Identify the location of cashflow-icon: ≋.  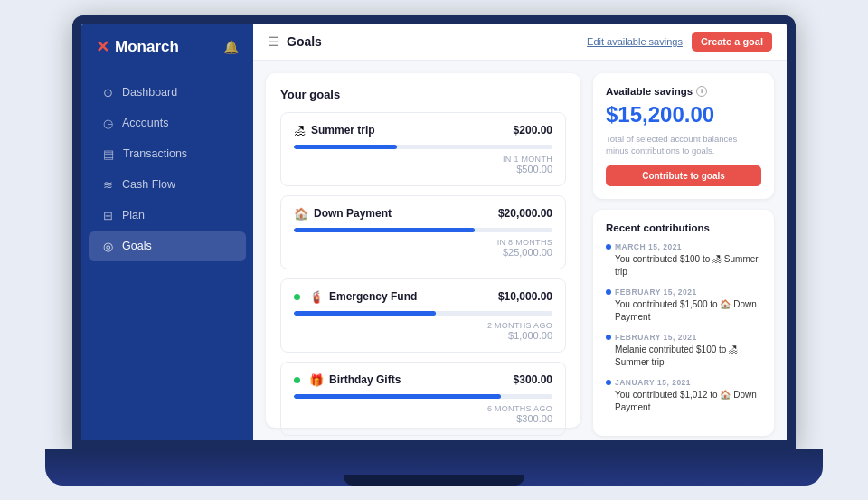
(108, 184).